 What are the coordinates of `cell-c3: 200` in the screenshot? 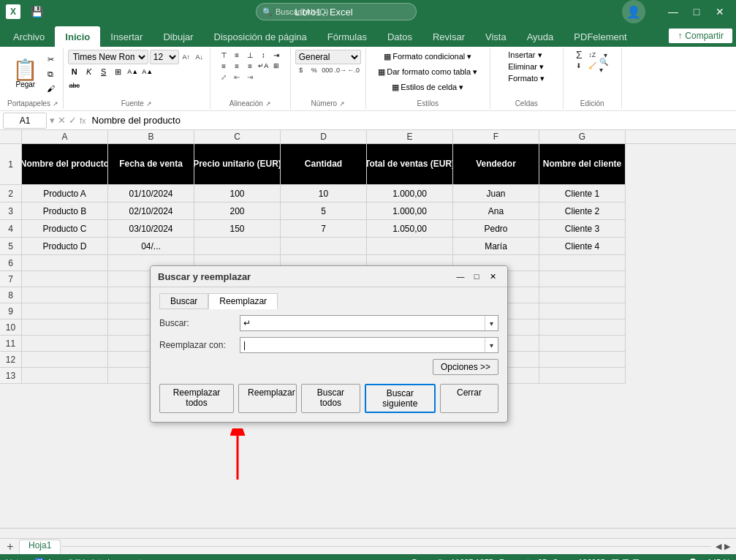 It's located at (238, 211).